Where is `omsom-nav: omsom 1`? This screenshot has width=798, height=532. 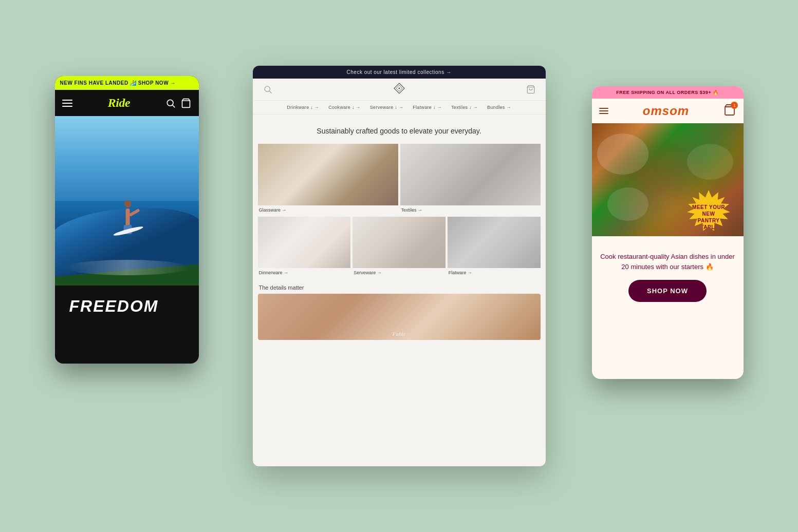
omsom-nav: omsom 1 is located at coordinates (668, 111).